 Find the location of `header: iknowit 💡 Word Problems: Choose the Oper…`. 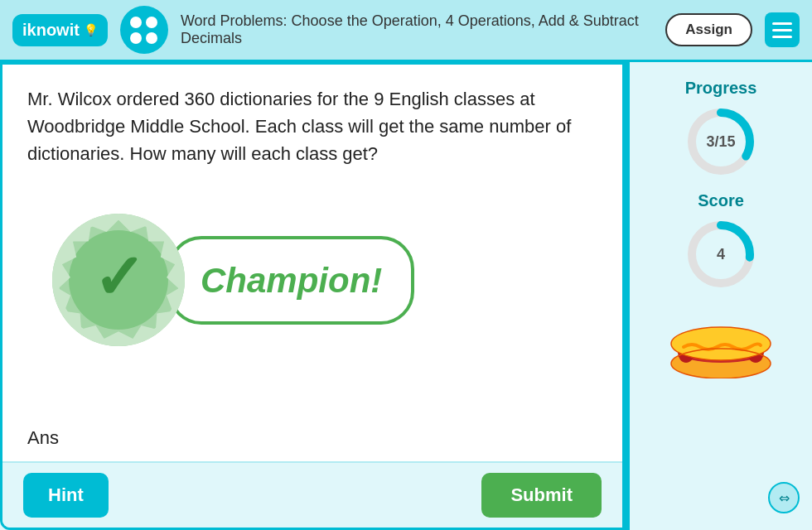

header: iknowit 💡 Word Problems: Choose the Oper… is located at coordinates (406, 31).